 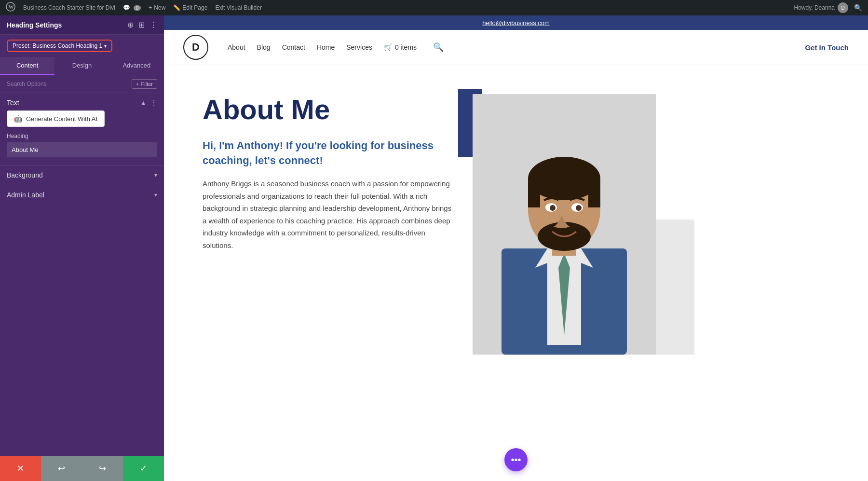 What do you see at coordinates (564, 224) in the screenshot?
I see `about-photo` at bounding box center [564, 224].